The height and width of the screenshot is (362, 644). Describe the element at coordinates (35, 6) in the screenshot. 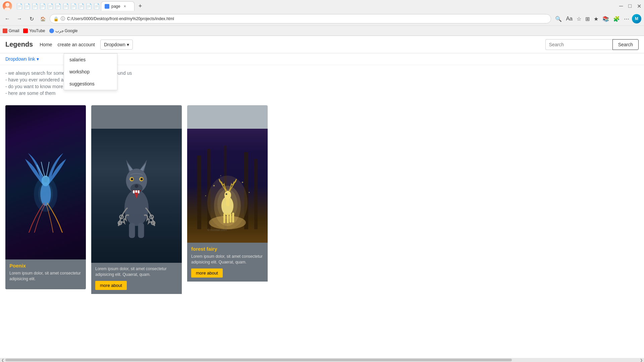

I see `tab-file-icon-3: 📄` at that location.